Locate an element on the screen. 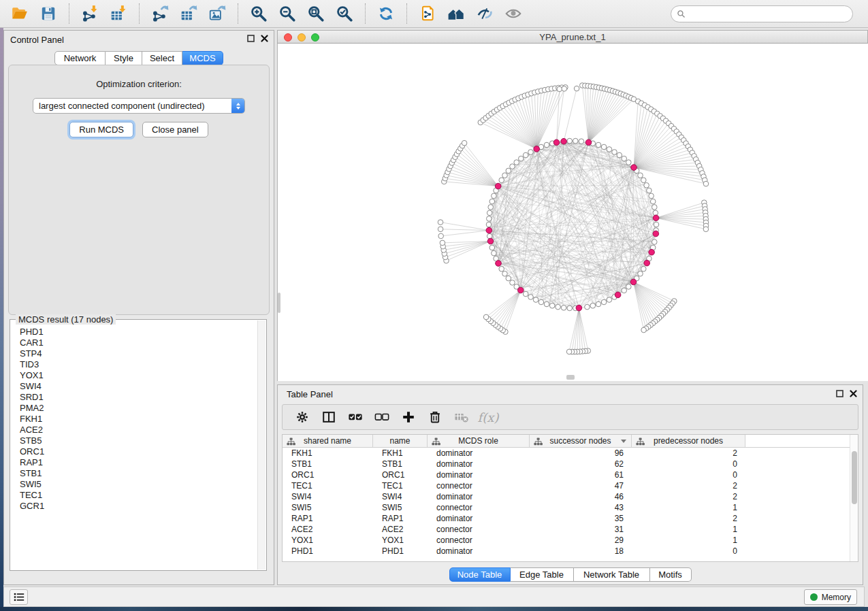 This screenshot has height=611, width=868. zoom-in-icon is located at coordinates (259, 14).